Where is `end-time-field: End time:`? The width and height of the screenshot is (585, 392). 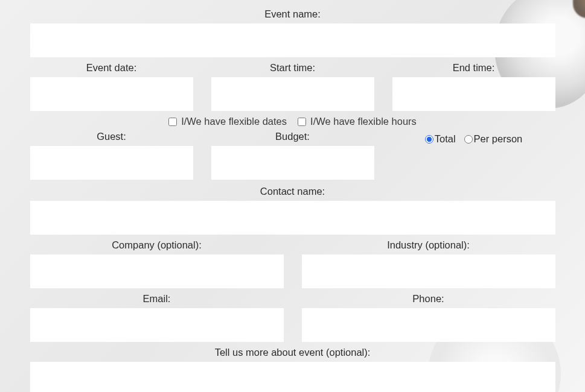
end-time-field: End time: is located at coordinates (474, 87).